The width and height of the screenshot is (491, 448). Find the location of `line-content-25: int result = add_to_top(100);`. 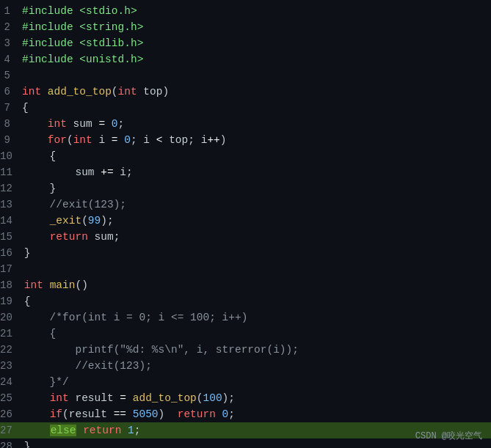

line-content-25: int result = add_to_top(100); is located at coordinates (255, 398).